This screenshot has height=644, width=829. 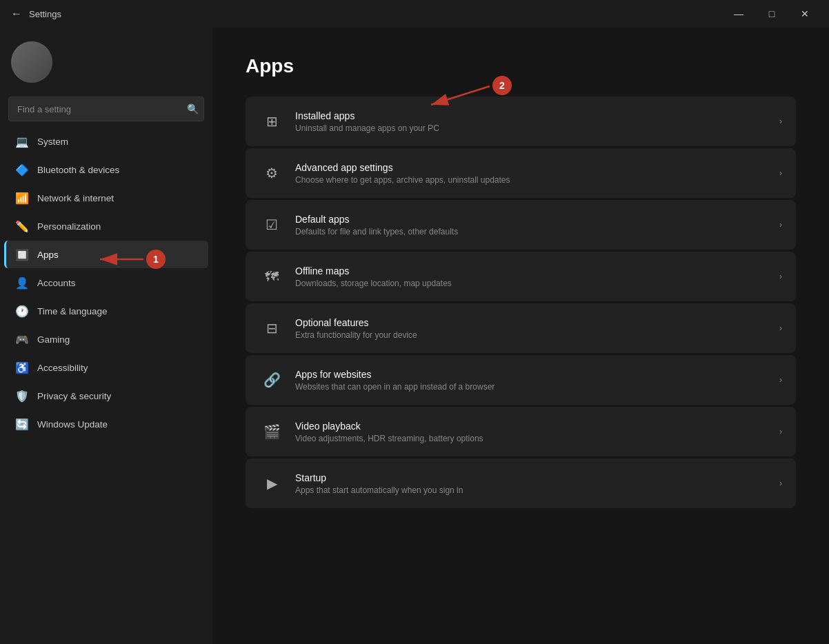 What do you see at coordinates (63, 368) in the screenshot?
I see `nav-label-accessibility: Accessibility` at bounding box center [63, 368].